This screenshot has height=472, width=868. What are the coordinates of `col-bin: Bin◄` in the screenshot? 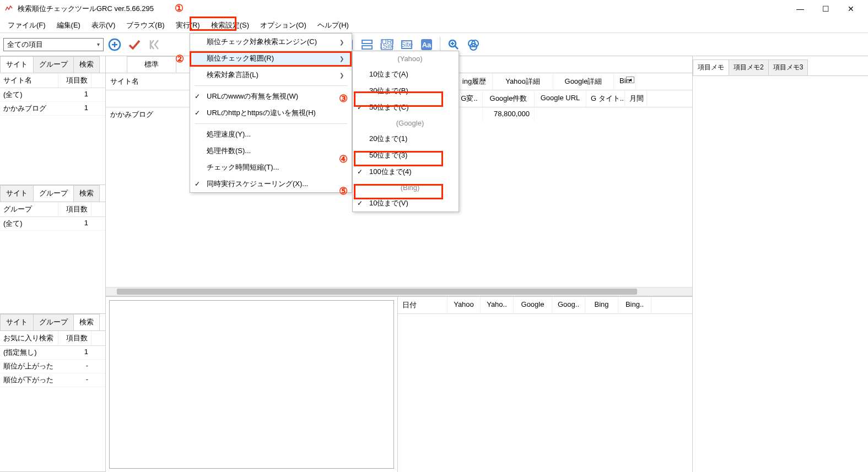 It's located at (625, 82).